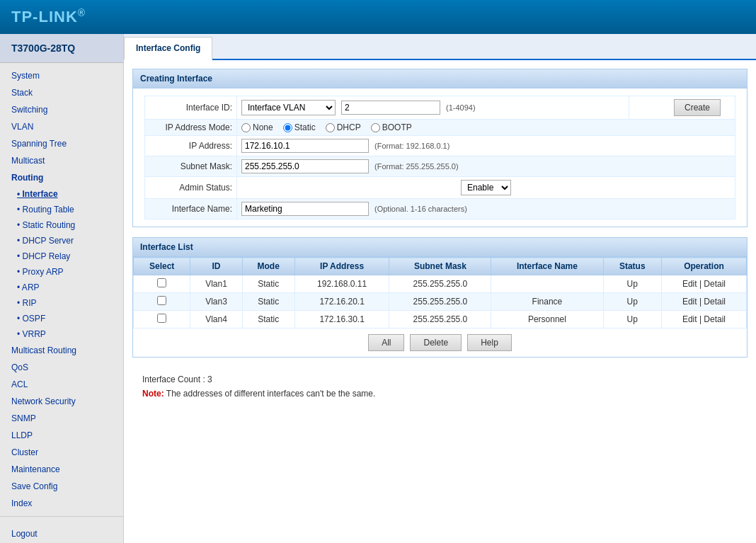  I want to click on note-text: The addresses of different interfaces ca…, so click(271, 394).